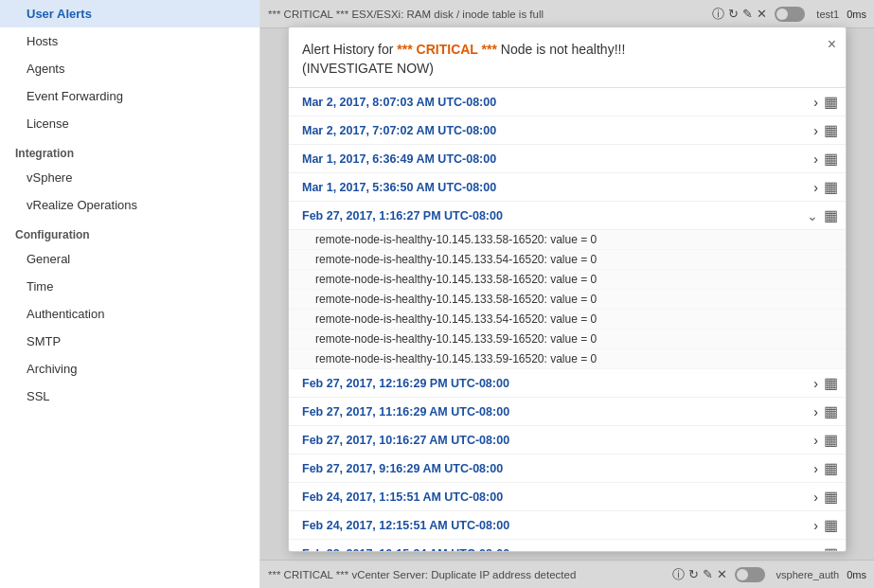 This screenshot has height=588, width=874. What do you see at coordinates (567, 280) in the screenshot?
I see `sub-row-4-2: remote-node-is-healthy-10.145.133.58-165…` at bounding box center [567, 280].